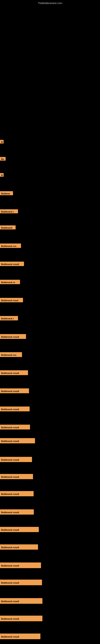 Image resolution: width=100 pixels, height=644 pixels. I want to click on label-6: Bottleneck, so click(8, 228).